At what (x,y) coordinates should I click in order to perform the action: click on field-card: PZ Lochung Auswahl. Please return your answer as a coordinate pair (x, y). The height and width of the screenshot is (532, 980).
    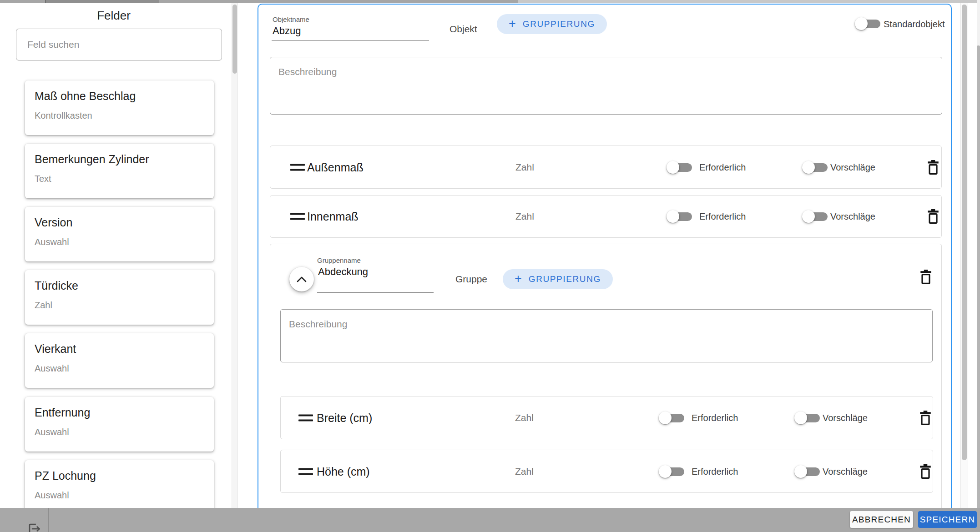
    Looking at the image, I should click on (119, 484).